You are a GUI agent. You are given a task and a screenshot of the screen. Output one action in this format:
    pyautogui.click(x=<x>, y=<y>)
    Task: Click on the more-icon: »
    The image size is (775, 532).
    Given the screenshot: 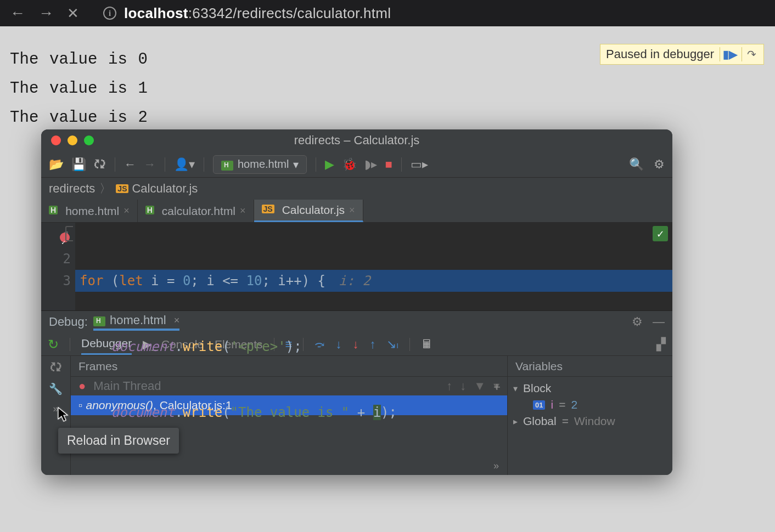 What is the action you would take?
    pyautogui.click(x=496, y=466)
    